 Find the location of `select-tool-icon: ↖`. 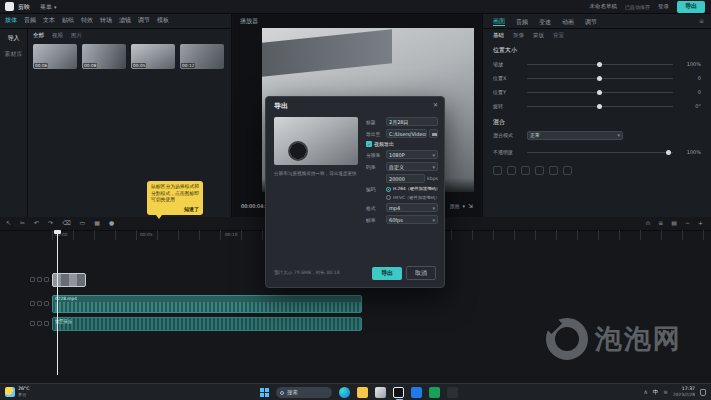

select-tool-icon: ↖ is located at coordinates (8, 222).